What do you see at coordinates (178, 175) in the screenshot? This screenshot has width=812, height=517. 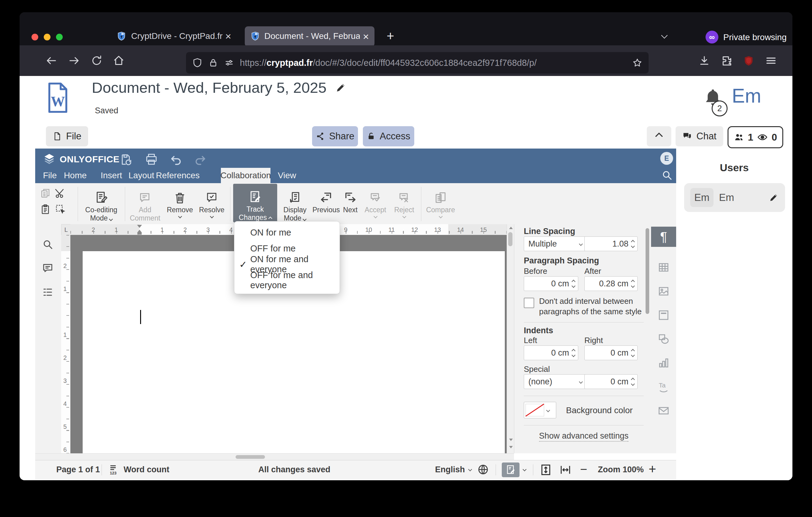 I see `tab-references: References` at bounding box center [178, 175].